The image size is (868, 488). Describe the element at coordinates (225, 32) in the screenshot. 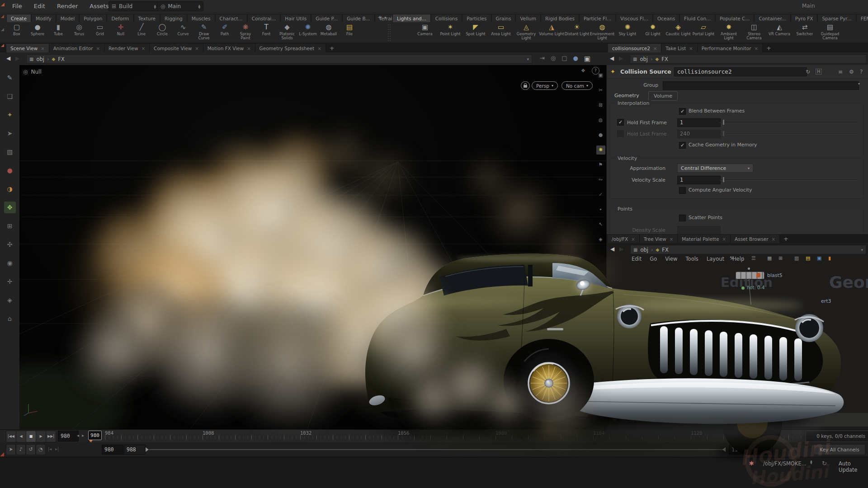

I see `shelf-tool: ✐ Path` at that location.